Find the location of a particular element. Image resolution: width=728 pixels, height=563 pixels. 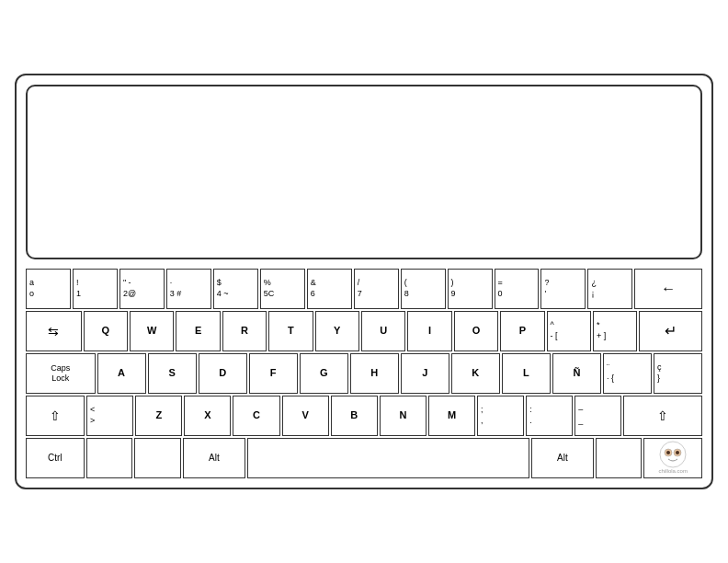

row-bottom: Ctrl Alt Alt chillola.com is located at coordinates (364, 458).